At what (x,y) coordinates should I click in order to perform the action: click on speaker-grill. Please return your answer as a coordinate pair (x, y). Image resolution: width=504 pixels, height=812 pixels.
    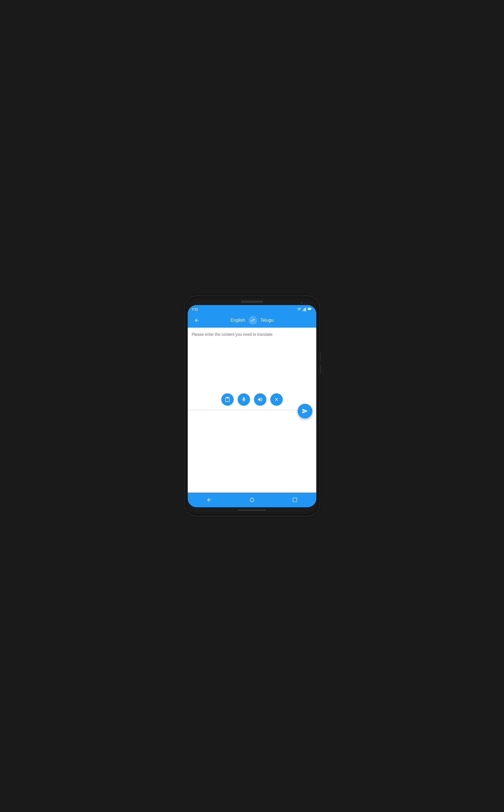
    Looking at the image, I should click on (252, 302).